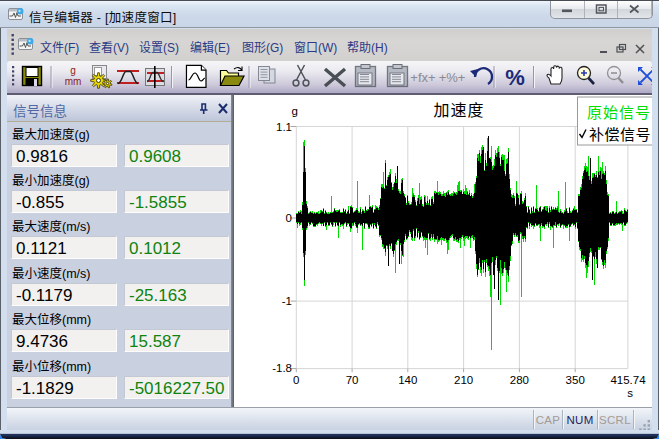 Image resolution: width=659 pixels, height=439 pixels. What do you see at coordinates (408, 380) in the screenshot?
I see `svg-text: 140` at bounding box center [408, 380].